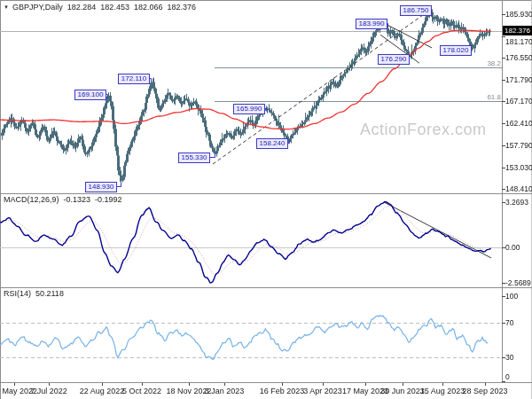 This screenshot has height=399, width=532. I want to click on price-axis-label: 148.410, so click(519, 189).